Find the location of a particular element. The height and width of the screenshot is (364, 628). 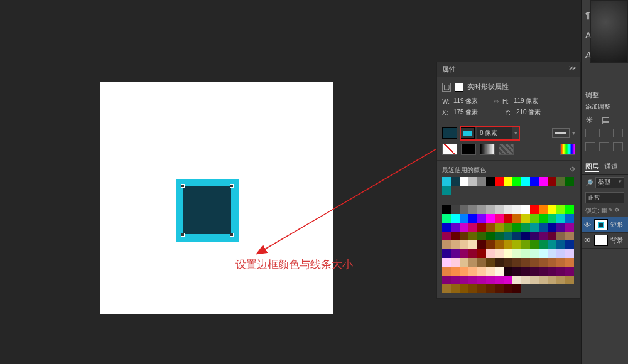

stroke-swatch is located at coordinates (467, 133).